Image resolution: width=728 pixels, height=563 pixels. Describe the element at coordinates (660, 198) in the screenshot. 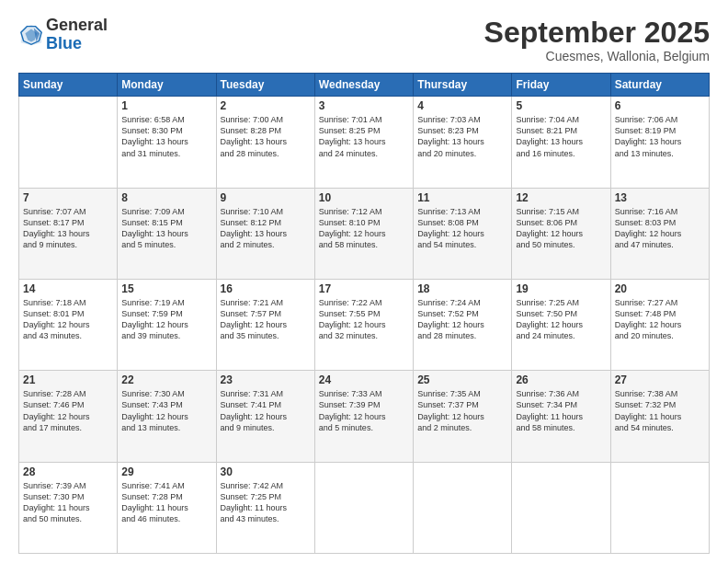

I see `day-number: 13` at that location.